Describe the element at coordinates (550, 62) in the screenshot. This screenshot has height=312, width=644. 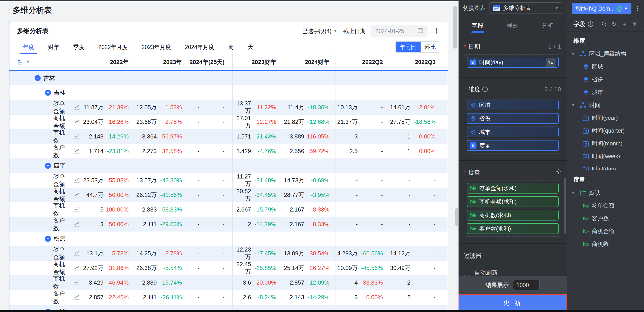
I see `sort-settings-icon` at that location.